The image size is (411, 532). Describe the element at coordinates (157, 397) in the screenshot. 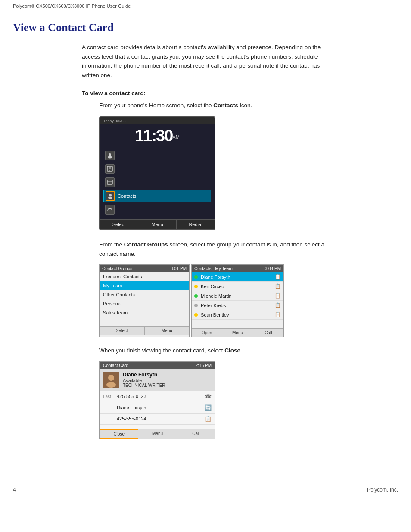

I see `cc-row-0: Last 425-555-0123 ☎` at that location.